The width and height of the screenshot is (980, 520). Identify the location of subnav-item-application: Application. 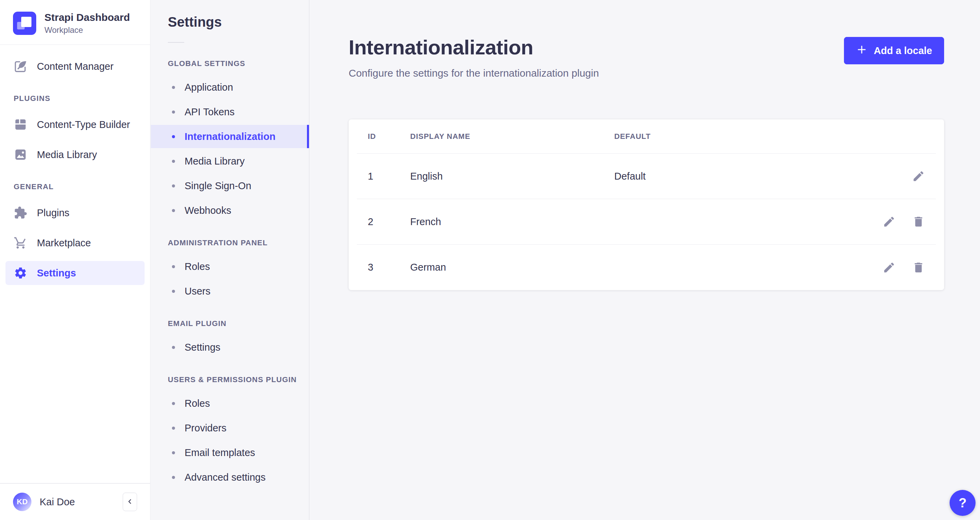
(230, 88).